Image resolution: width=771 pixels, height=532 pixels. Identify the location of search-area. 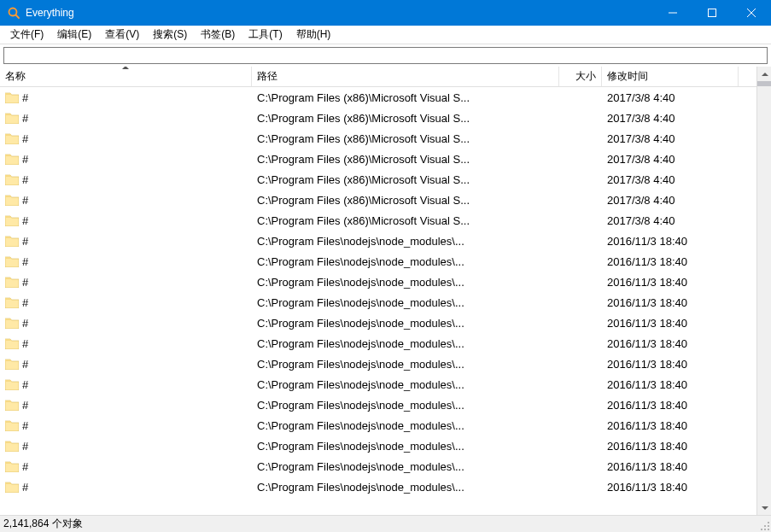
(386, 56).